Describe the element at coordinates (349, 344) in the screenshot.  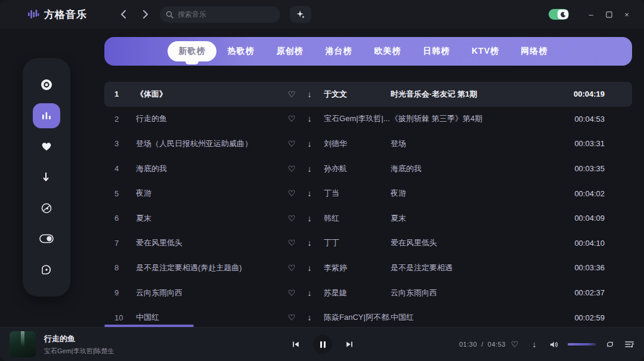
I see `next-button` at that location.